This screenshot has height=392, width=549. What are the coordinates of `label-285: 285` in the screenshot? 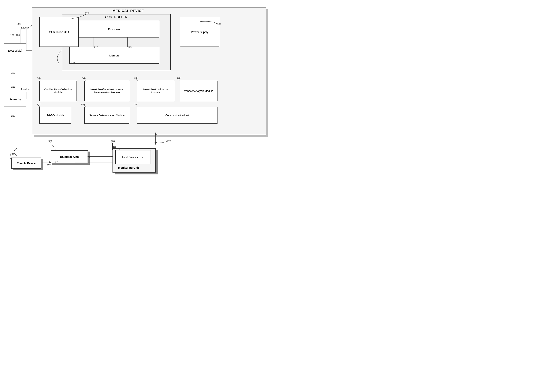 It's located at (136, 78).